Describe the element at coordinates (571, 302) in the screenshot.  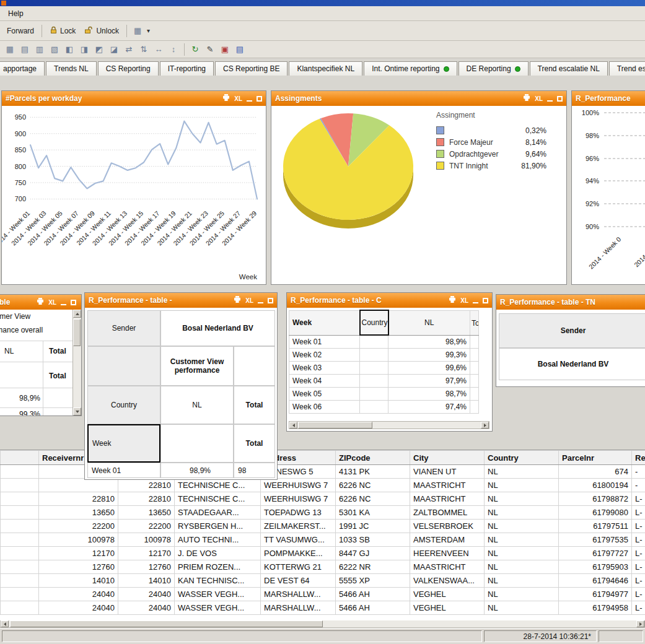
I see `window-caption: R_Performance - table - TN XL` at that location.